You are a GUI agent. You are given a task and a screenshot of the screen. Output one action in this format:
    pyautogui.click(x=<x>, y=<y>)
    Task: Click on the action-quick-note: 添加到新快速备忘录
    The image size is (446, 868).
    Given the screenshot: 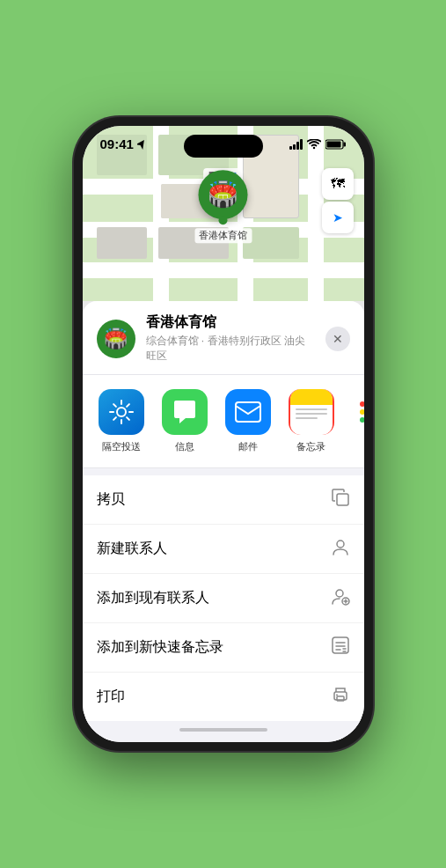 What is the action you would take?
    pyautogui.click(x=223, y=648)
    